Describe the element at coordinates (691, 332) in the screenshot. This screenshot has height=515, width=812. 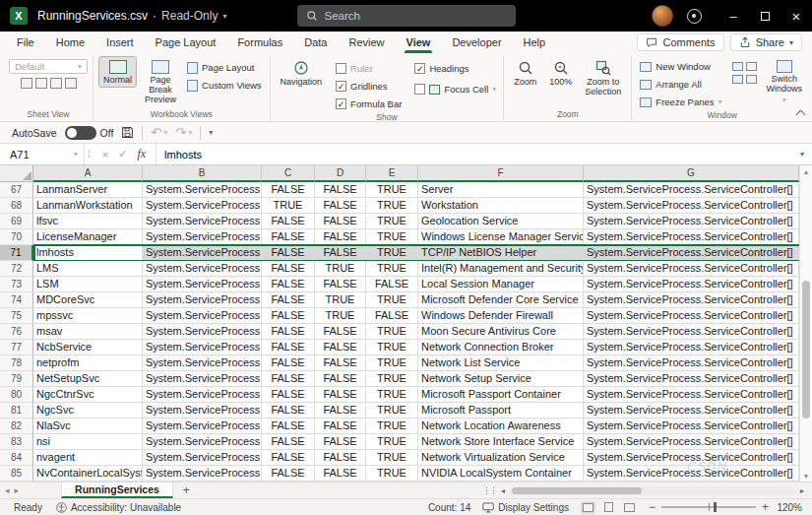
I see `cell-g76: System.ServiceProcess.ServiceController[…` at that location.